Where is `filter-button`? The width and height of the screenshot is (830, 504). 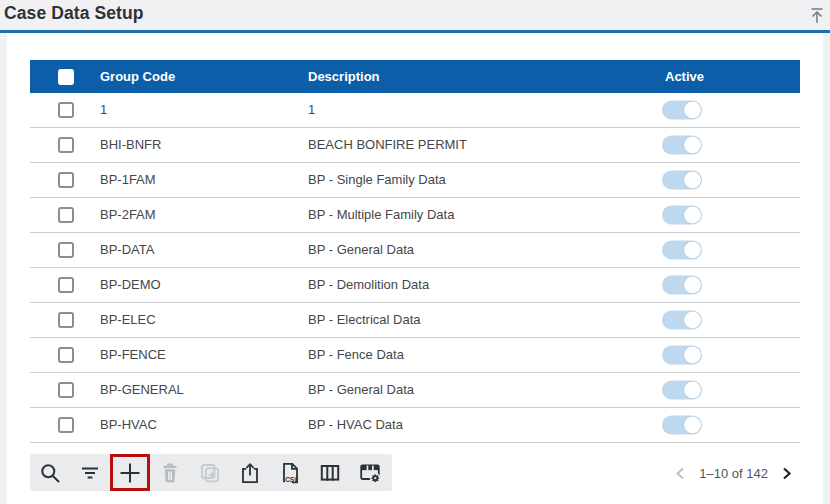
filter-button is located at coordinates (90, 472).